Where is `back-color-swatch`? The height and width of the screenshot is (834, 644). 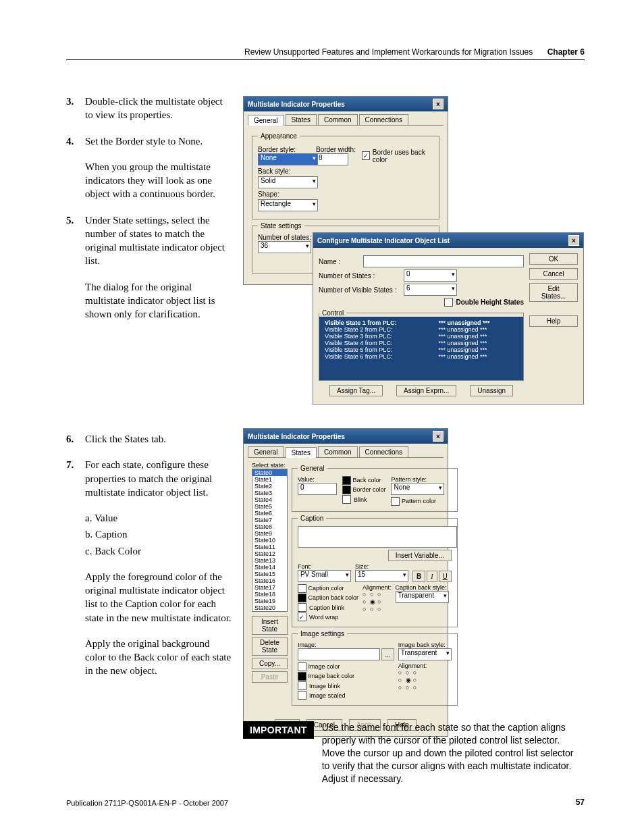 back-color-swatch is located at coordinates (347, 481).